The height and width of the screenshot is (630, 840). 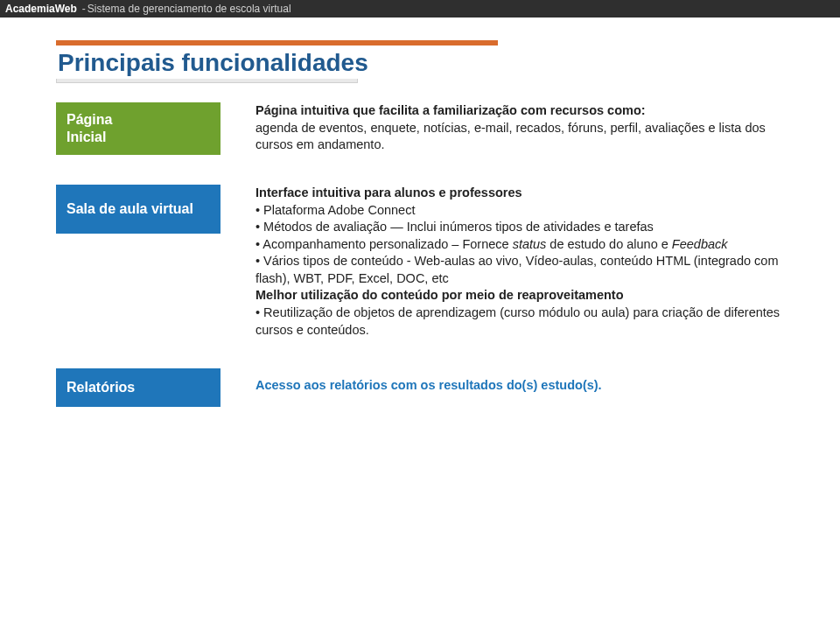 I want to click on desc-pagina-inicial-body: agenda de eventos, enquete, notícias, e-…, so click(x=511, y=136).